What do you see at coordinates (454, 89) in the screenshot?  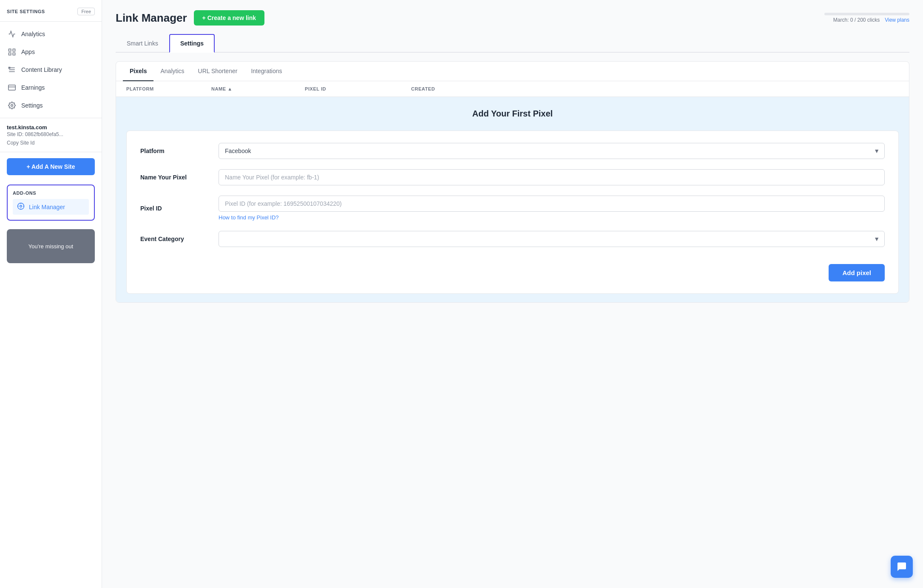 I see `col-created: CREATED` at bounding box center [454, 89].